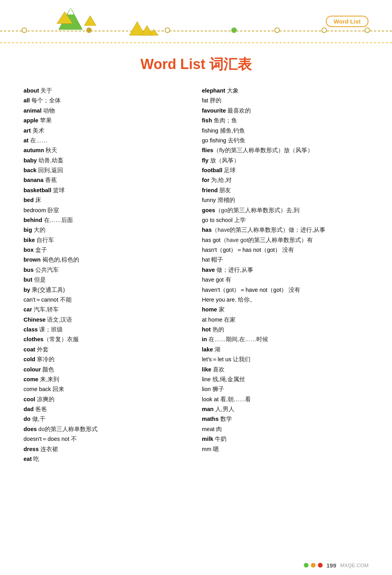 The image size is (392, 575). I want to click on list-item: hot 热的, so click(285, 329).